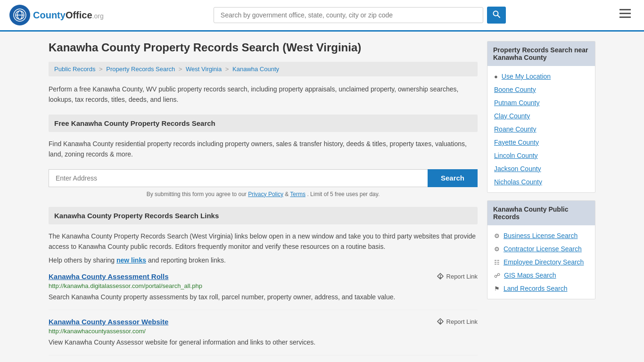  What do you see at coordinates (131, 260) in the screenshot?
I see `new-links-link: new links` at bounding box center [131, 260].